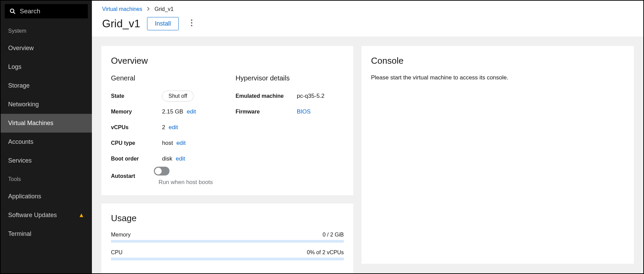 Image resolution: width=644 pixels, height=274 pixels. Describe the element at coordinates (46, 161) in the screenshot. I see `sidebar-item-services: Services` at that location.